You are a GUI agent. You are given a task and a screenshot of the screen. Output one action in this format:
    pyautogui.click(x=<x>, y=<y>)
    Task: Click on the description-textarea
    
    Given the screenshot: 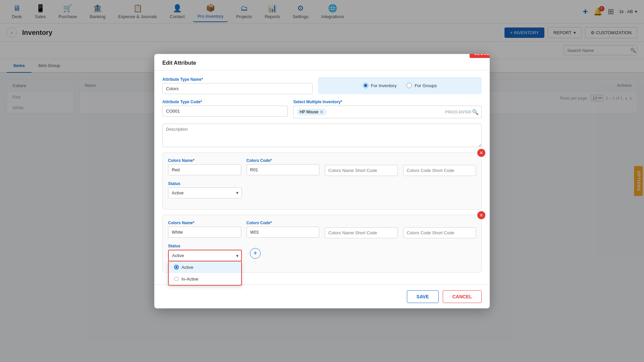 What is the action you would take?
    pyautogui.click(x=322, y=135)
    